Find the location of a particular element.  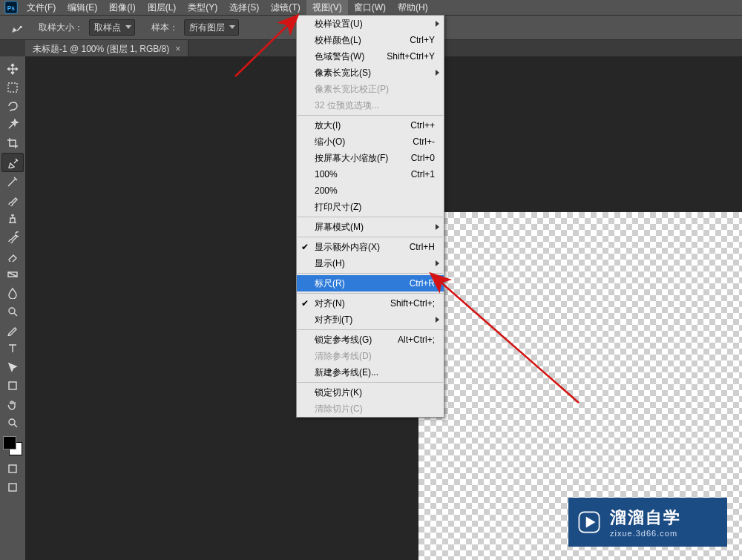

pen-tool is located at coordinates (13, 330).